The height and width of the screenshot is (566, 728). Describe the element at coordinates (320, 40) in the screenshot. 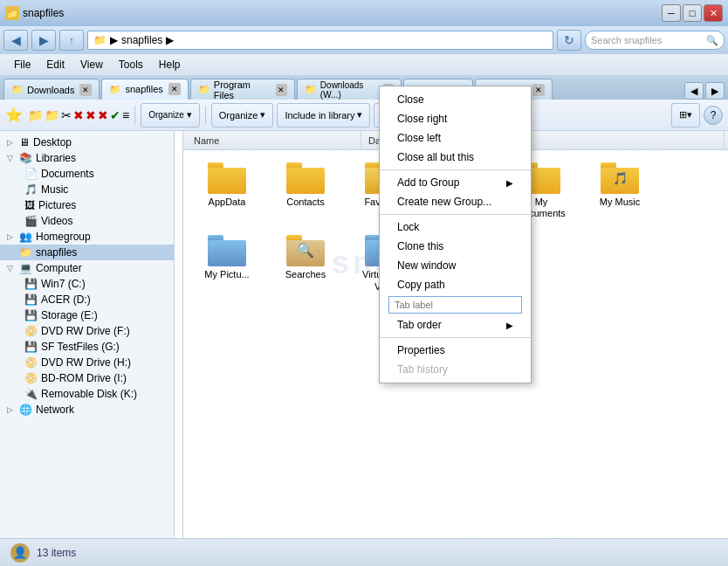

I see `address-path: 📁 ▶ snapfiles ▶` at that location.